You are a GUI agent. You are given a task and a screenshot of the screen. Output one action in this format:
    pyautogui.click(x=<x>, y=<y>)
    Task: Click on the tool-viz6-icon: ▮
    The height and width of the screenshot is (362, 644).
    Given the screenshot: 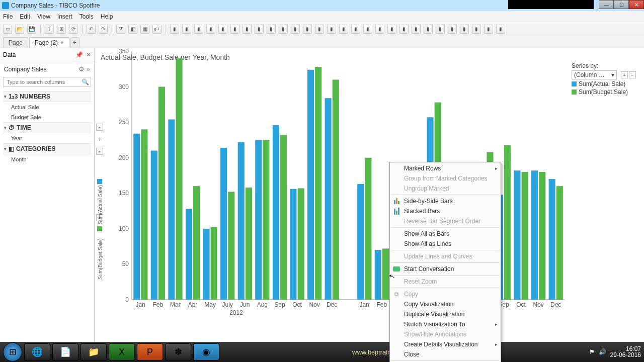 What is the action you would take?
    pyautogui.click(x=247, y=29)
    